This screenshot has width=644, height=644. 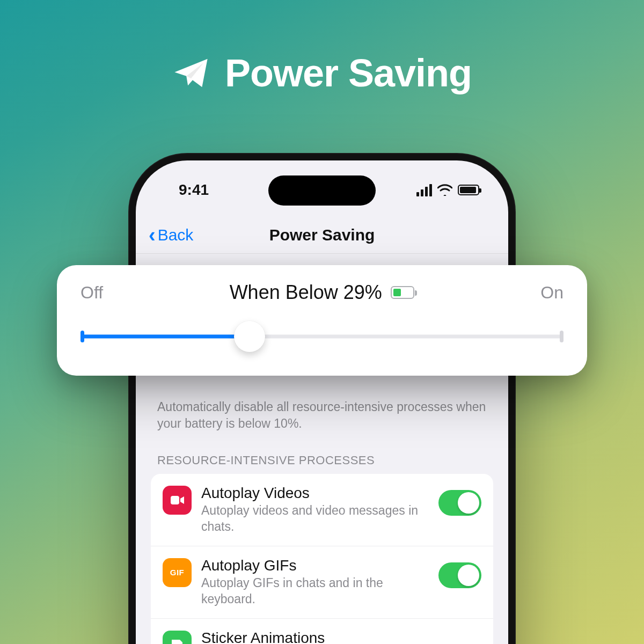 What do you see at coordinates (177, 638) in the screenshot?
I see `sticker-icon` at bounding box center [177, 638].